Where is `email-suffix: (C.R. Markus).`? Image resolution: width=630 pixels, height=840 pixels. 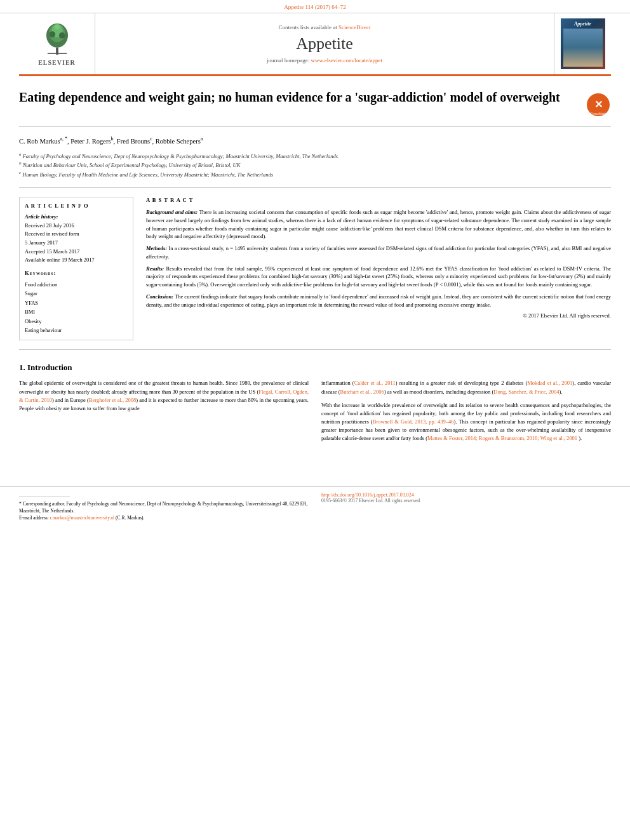 email-suffix: (C.R. Markus). is located at coordinates (130, 518).